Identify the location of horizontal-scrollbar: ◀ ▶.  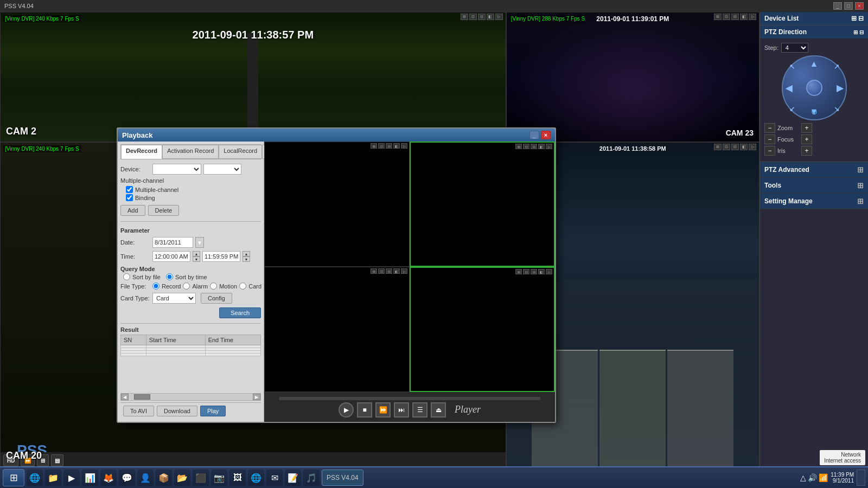
(191, 397).